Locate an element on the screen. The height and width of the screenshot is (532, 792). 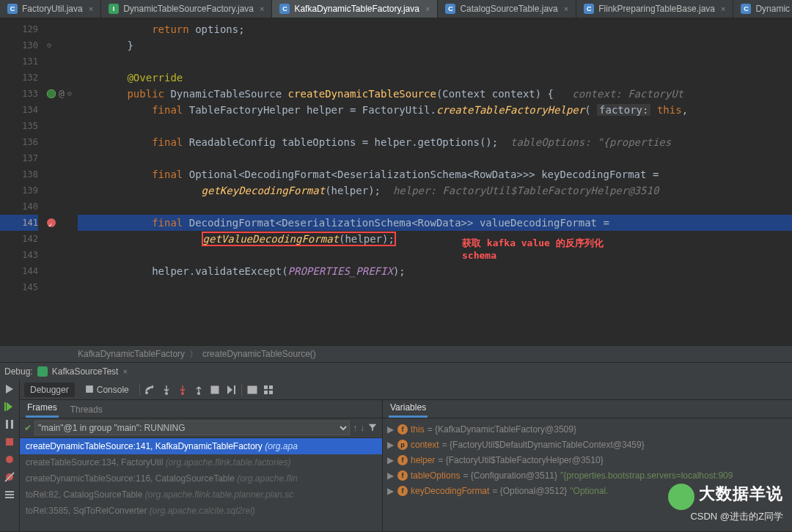
console-tab: Console is located at coordinates (107, 390).